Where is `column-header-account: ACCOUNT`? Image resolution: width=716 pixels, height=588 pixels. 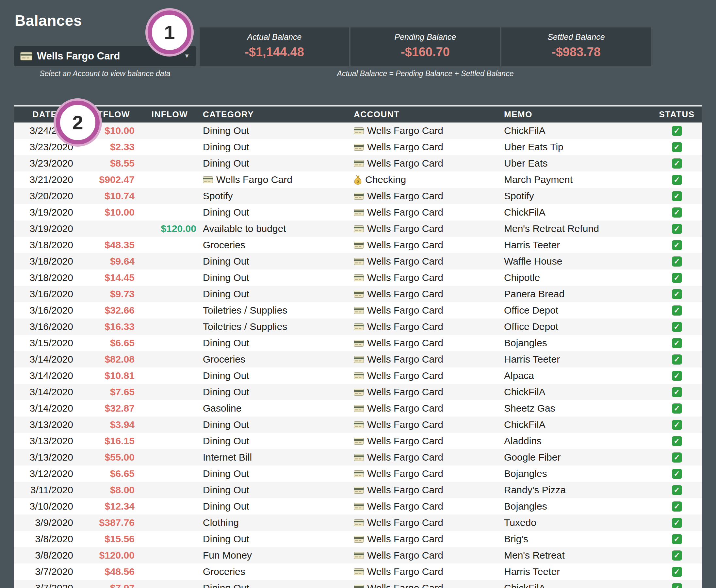
column-header-account: ACCOUNT is located at coordinates (427, 114).